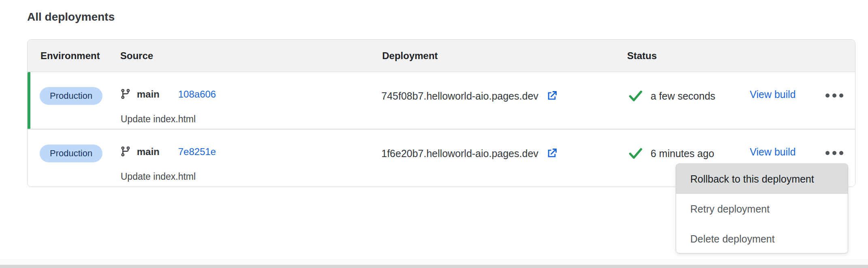  Describe the element at coordinates (70, 56) in the screenshot. I see `column-header-environment: Environment` at that location.